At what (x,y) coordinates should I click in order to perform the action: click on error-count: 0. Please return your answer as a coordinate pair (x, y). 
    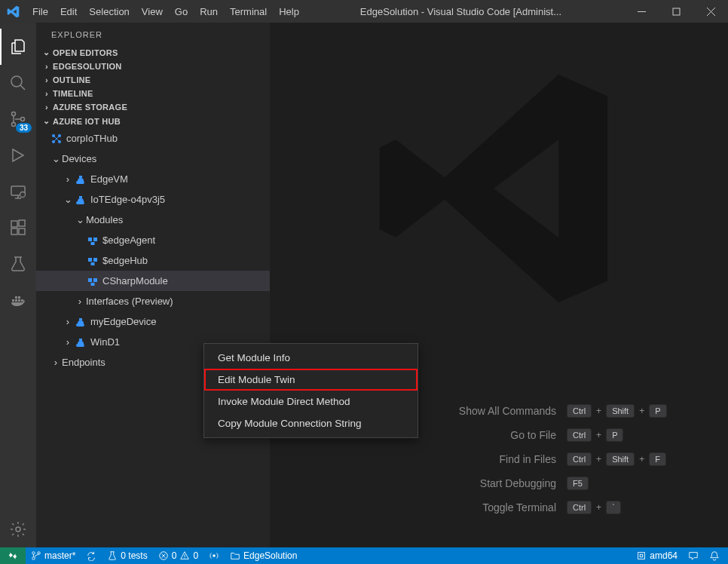
    Looking at the image, I should click on (175, 556).